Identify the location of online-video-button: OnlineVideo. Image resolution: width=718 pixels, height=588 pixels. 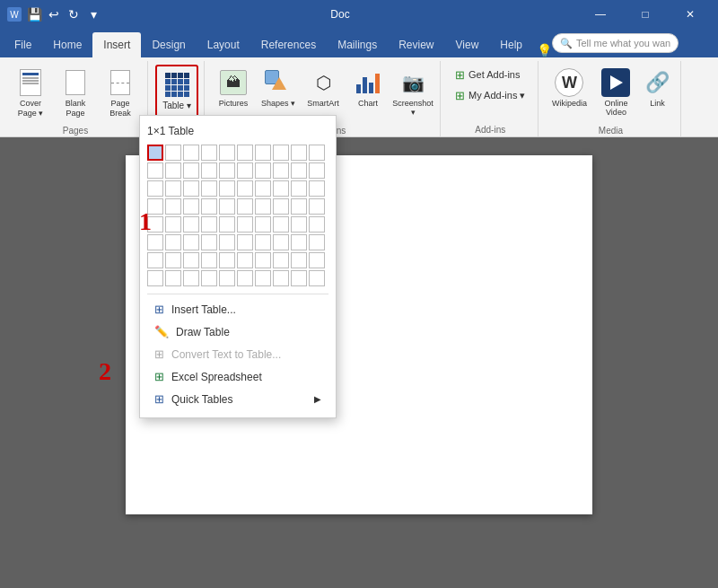
(616, 94).